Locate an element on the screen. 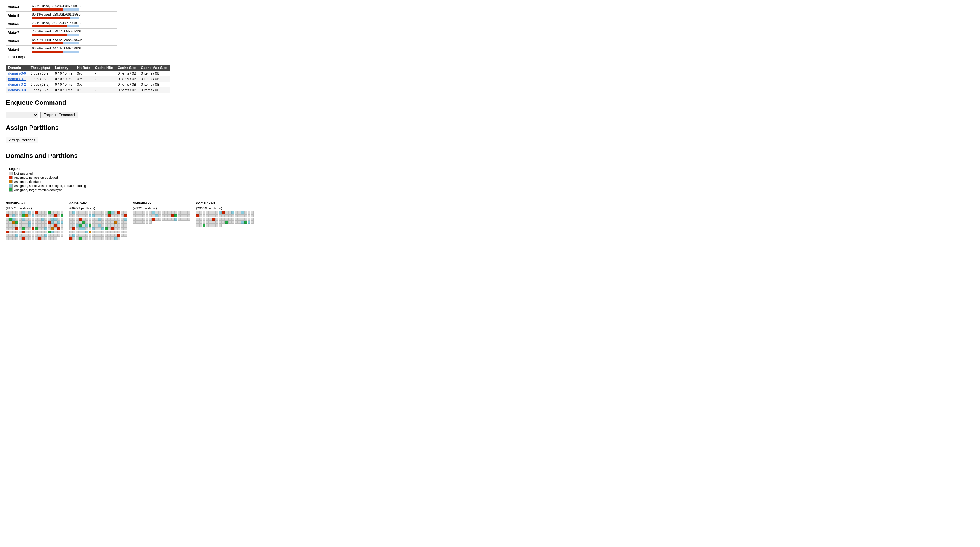 Image resolution: width=980 pixels, height=547 pixels. enqueue-command-button: Enqueue Command is located at coordinates (59, 115).